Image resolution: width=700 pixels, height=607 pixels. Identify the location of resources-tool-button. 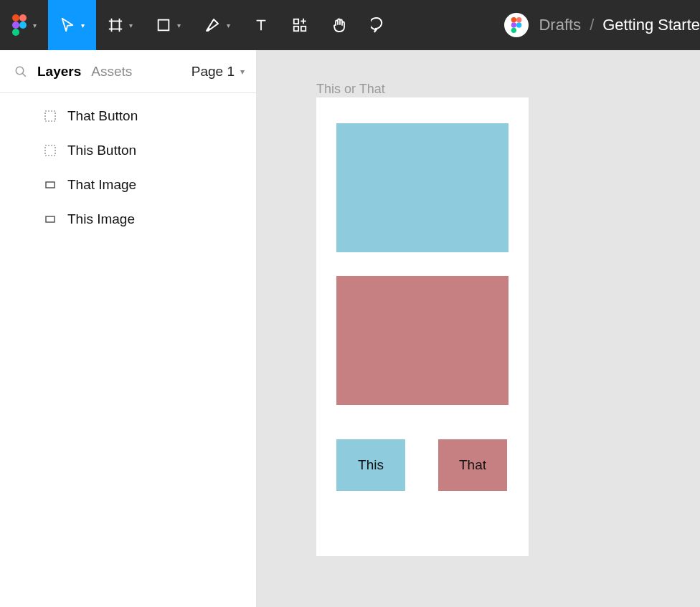
(300, 25).